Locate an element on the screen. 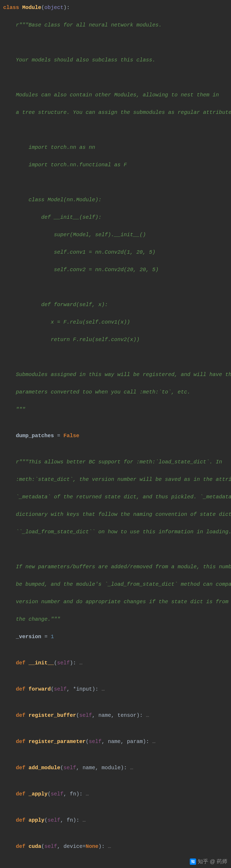 The height and width of the screenshot is (868, 231). zhihu-icon: 知 is located at coordinates (193, 862).